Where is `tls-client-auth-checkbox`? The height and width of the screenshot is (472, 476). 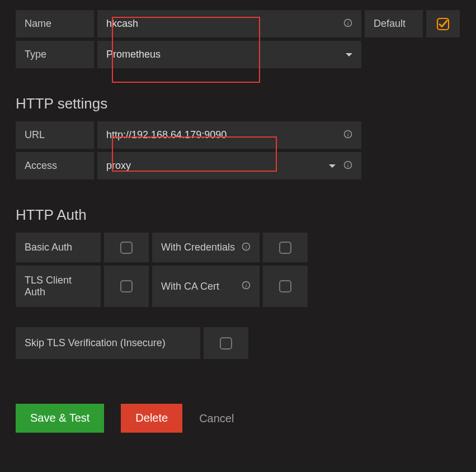 tls-client-auth-checkbox is located at coordinates (126, 286).